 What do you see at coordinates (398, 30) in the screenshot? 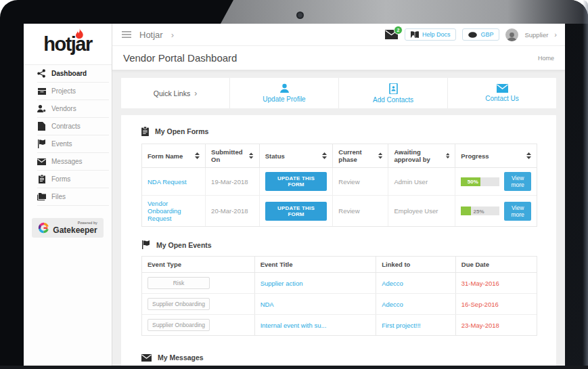
I see `unread-count-badge: 2` at bounding box center [398, 30].